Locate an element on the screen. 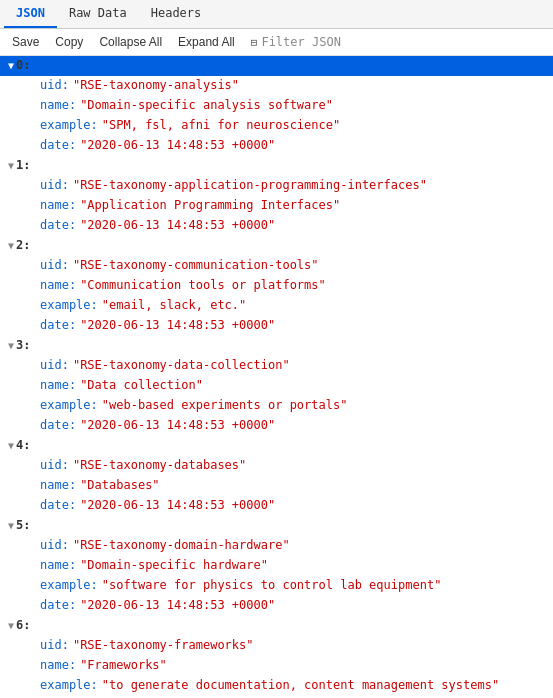 Image resolution: width=553 pixels, height=698 pixels. toolbar: Save Copy Collapse All Expand All ⊟ Filt… is located at coordinates (276, 42).